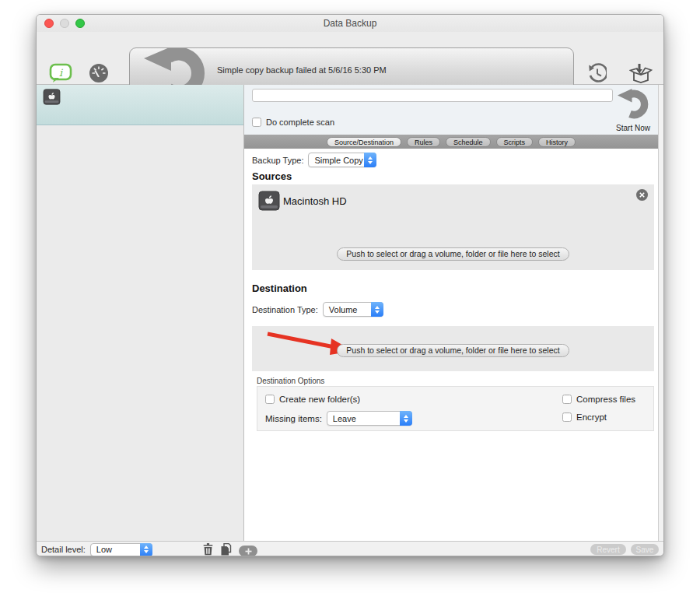 This screenshot has height=607, width=700. Describe the element at coordinates (278, 160) in the screenshot. I see `backup-type-label: Backup Type:` at that location.